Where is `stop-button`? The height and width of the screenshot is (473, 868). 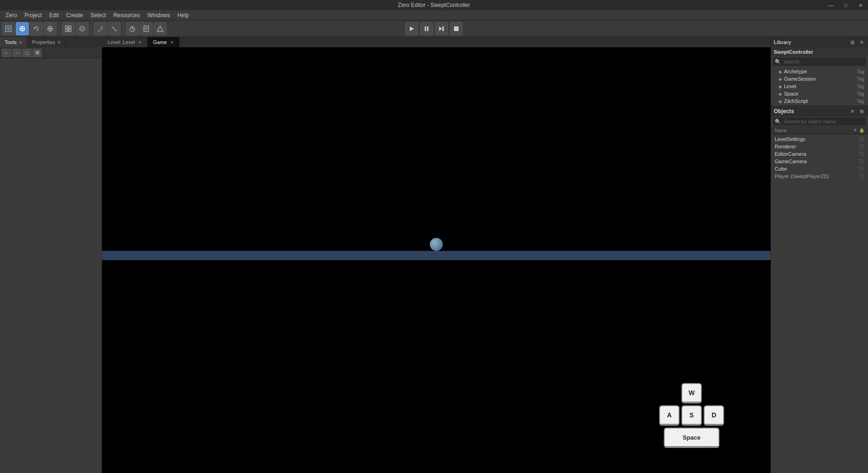 stop-button is located at coordinates (456, 29).